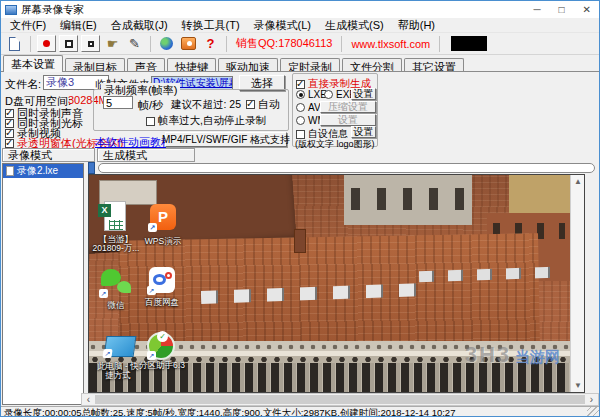 The width and height of the screenshot is (600, 417). What do you see at coordinates (188, 44) in the screenshot?
I see `capture-button` at bounding box center [188, 44].